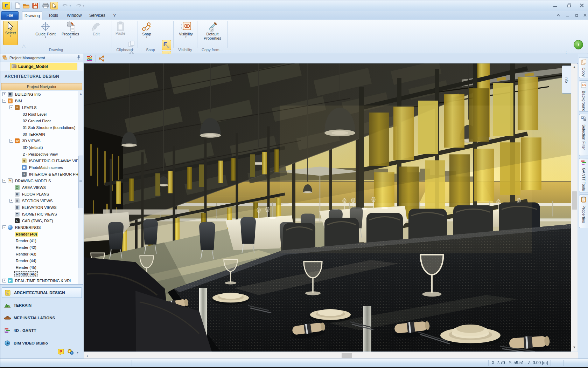  Describe the element at coordinates (39, 114) in the screenshot. I see `tree-item-03-roof-level: 03 Roof Level` at that location.